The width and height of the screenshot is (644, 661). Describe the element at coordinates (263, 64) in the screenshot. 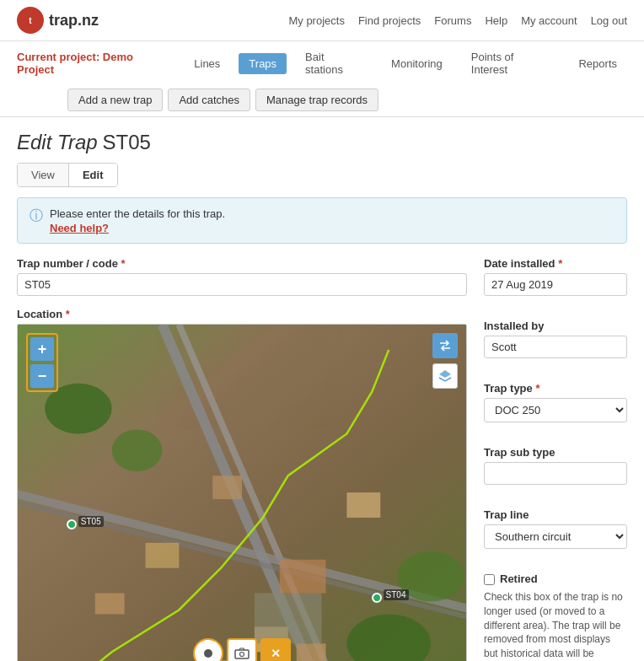

I see `tab-traps: Traps` at that location.